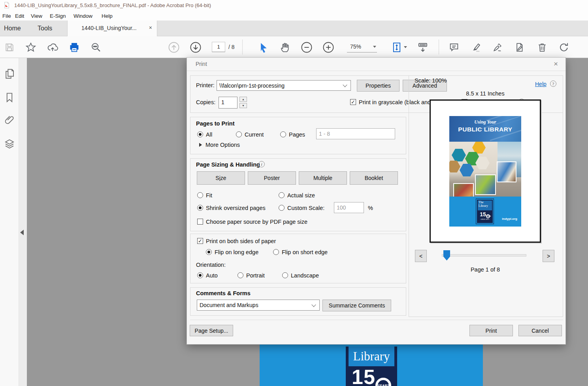 This screenshot has height=386, width=588. What do you see at coordinates (281, 195) in the screenshot?
I see `actual-size-radio` at bounding box center [281, 195].